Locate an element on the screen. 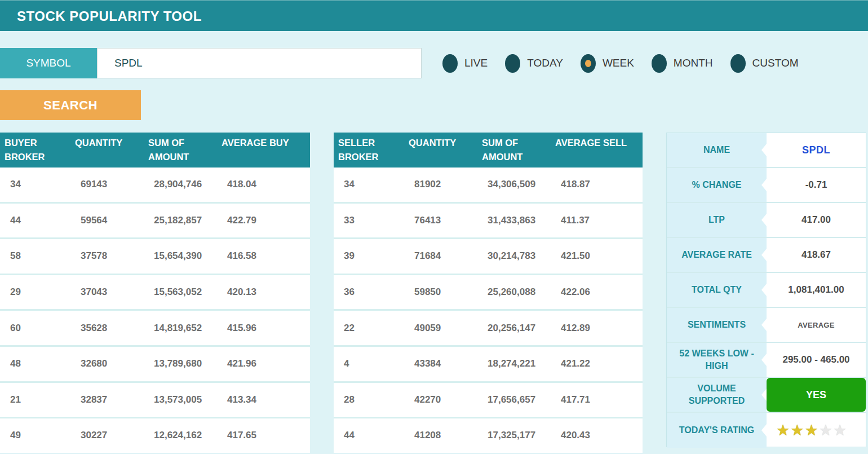  table-cell: 48 is located at coordinates (35, 364).